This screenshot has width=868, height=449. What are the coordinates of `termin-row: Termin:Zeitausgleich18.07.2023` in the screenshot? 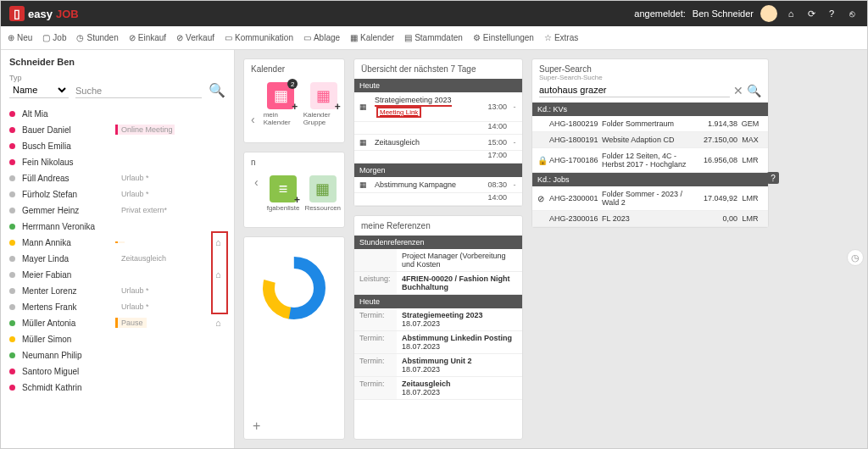 It's located at (438, 388).